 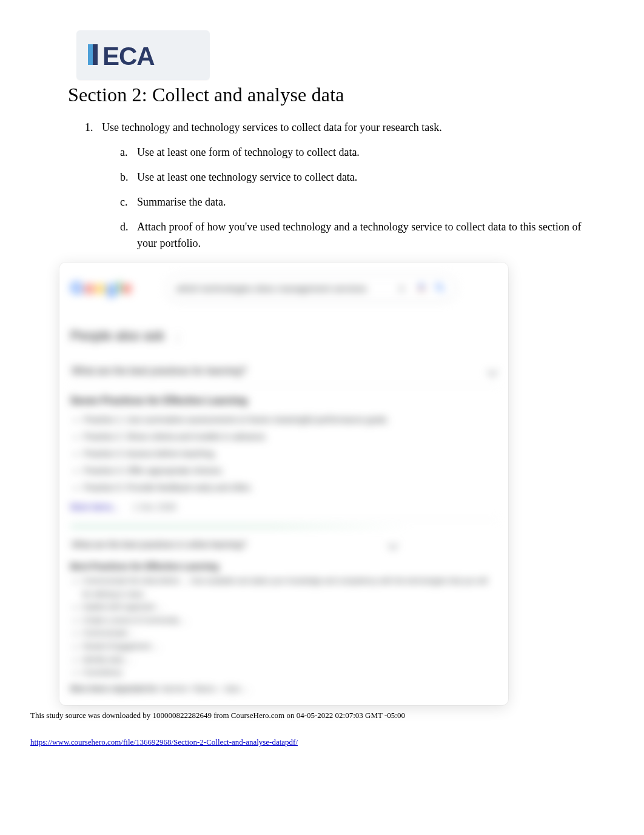 What do you see at coordinates (290, 588) in the screenshot?
I see `snippet-item: Communicate the what before … how availa…` at bounding box center [290, 588].